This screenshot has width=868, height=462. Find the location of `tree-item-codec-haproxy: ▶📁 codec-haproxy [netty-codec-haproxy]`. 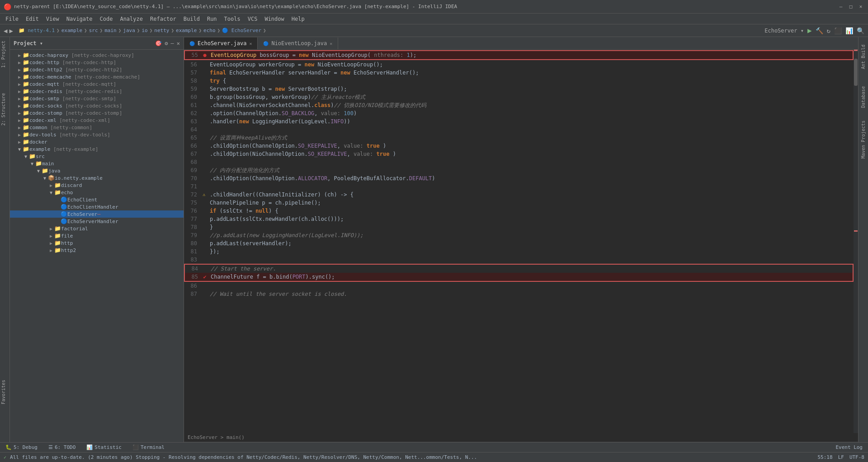

tree-item-codec-haproxy: ▶📁 codec-haproxy [netty-codec-haproxy] is located at coordinates (97, 55).